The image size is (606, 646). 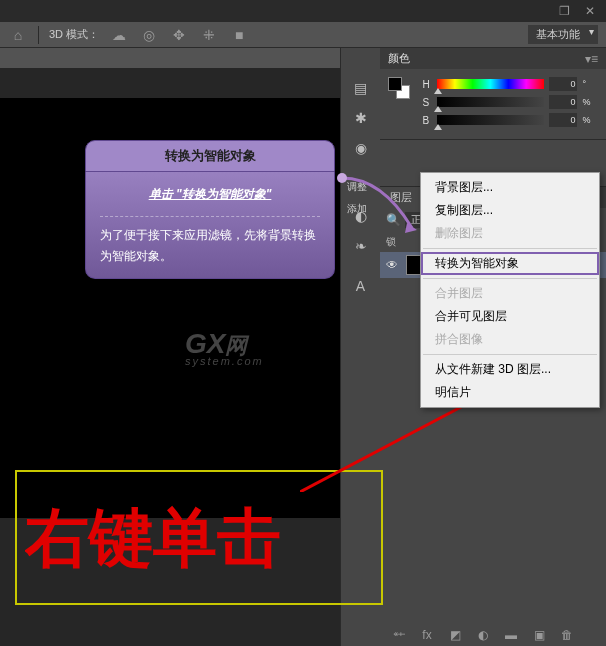 What do you see at coordinates (510, 210) in the screenshot?
I see `menu-duplicate-layer: 复制图层...` at bounding box center [510, 210].